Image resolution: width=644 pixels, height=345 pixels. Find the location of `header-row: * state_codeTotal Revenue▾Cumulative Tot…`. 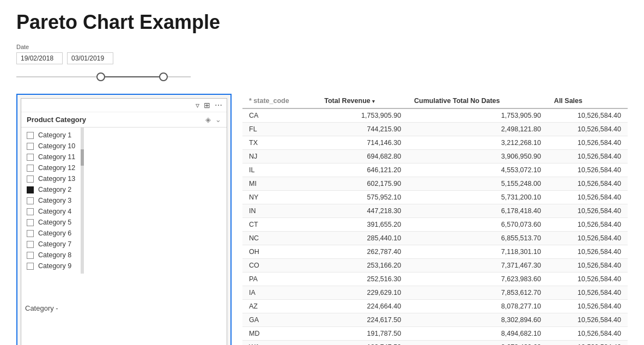

header-row: * state_codeTotal Revenue▾Cumulative Tot… is located at coordinates (435, 101).